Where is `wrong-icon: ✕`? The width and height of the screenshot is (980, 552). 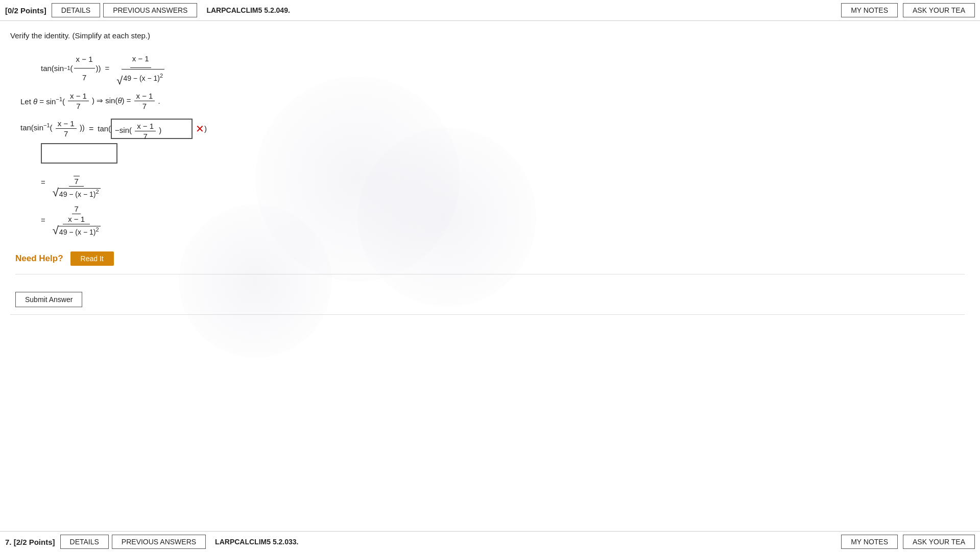 wrong-icon: ✕ is located at coordinates (200, 129).